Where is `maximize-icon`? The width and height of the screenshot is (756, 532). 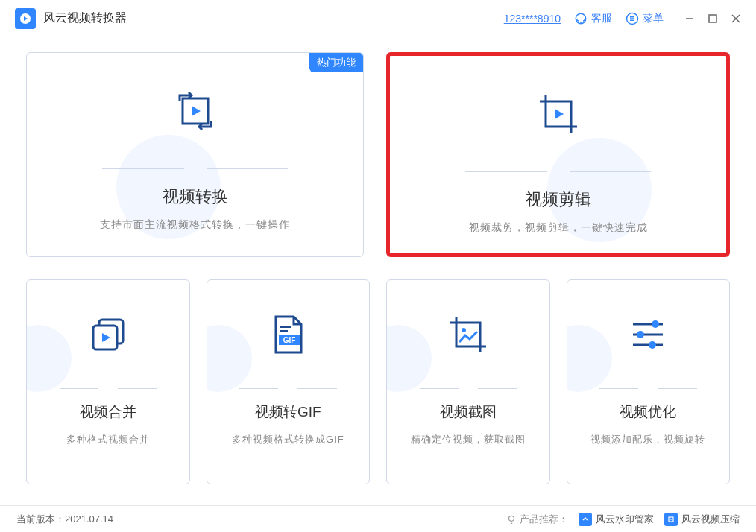
maximize-icon is located at coordinates (713, 19).